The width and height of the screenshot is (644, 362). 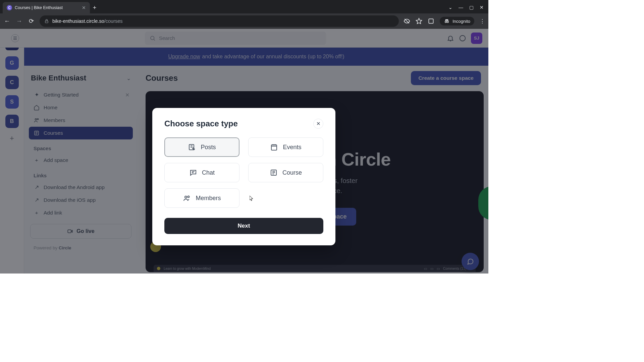 What do you see at coordinates (431, 21) in the screenshot?
I see `extensions-icon` at bounding box center [431, 21].